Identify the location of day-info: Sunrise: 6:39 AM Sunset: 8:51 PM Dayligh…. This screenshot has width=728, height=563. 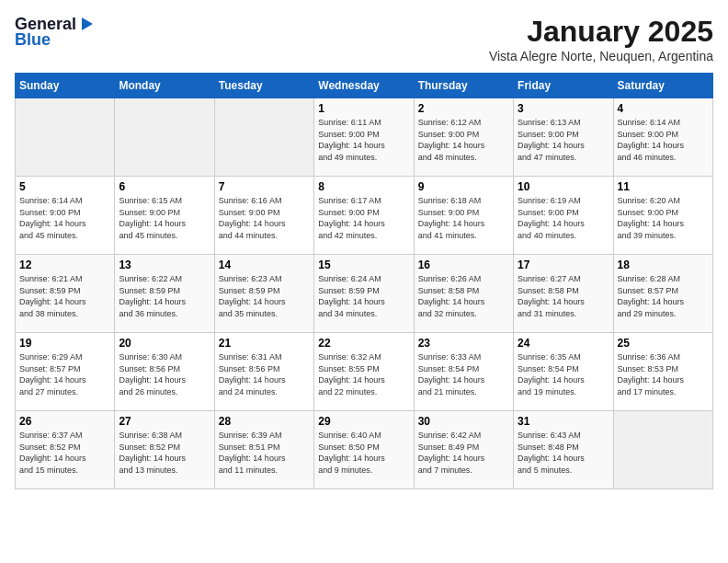
(265, 453).